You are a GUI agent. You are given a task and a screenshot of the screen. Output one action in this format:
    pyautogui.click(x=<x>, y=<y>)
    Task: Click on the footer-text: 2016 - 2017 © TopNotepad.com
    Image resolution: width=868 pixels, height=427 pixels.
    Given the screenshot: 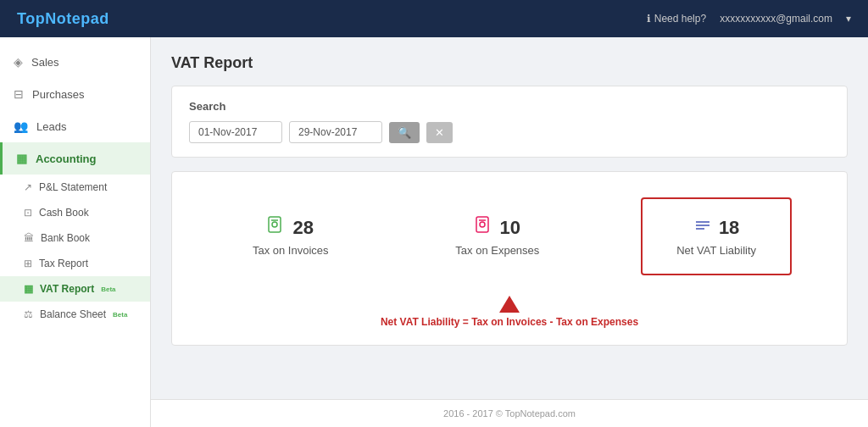 What is the action you would take?
    pyautogui.click(x=509, y=413)
    